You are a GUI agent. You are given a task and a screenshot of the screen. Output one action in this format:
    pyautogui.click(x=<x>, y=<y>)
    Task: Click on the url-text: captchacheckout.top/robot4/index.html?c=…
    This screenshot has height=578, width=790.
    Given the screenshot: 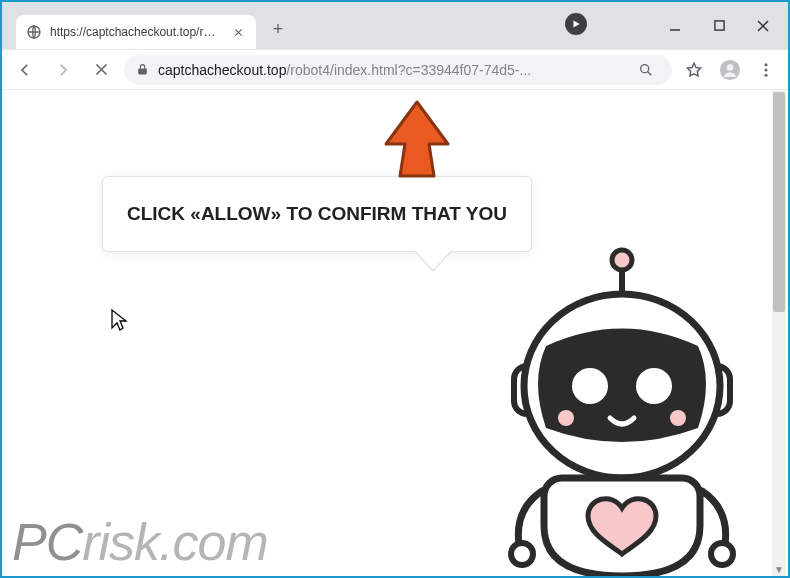 What is the action you would take?
    pyautogui.click(x=391, y=70)
    